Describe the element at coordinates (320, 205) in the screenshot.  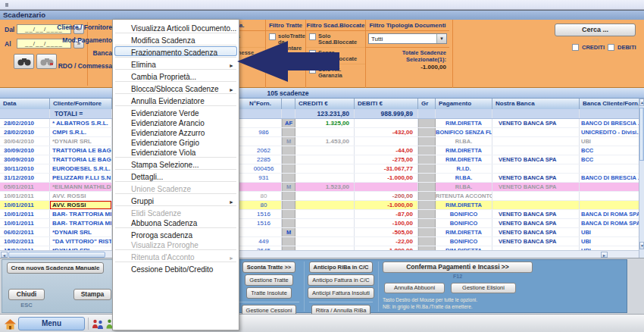
I see `table-row: 10/01/2011AVV. ROSSI80-1.000,00RIM.DIRET…` at that location.